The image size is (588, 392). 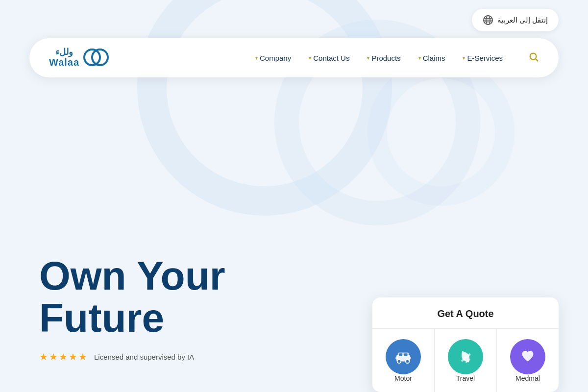 I want to click on product-travel: Travel, so click(x=466, y=361).